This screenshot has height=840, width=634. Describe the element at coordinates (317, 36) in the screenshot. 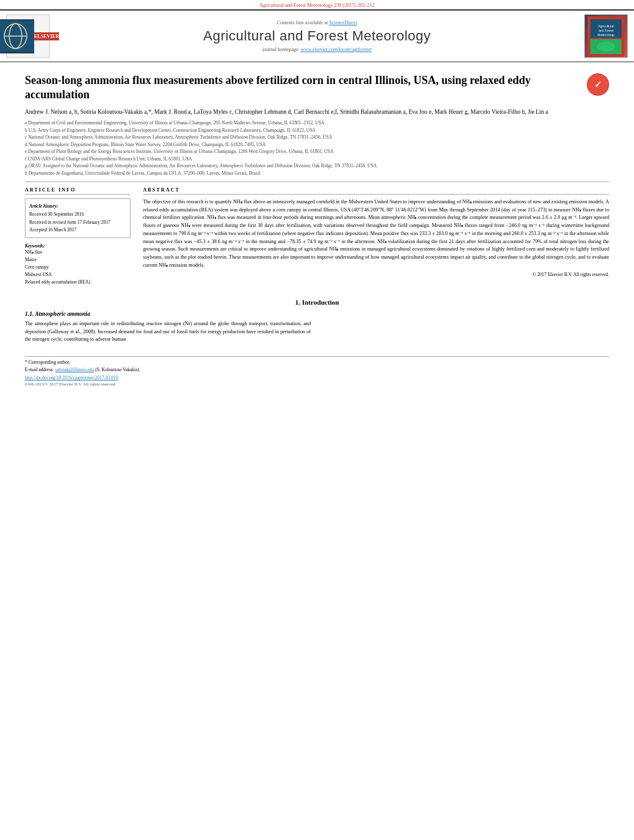

I see `journal-title-block: Contents lists available at ScienceDirec…` at that location.